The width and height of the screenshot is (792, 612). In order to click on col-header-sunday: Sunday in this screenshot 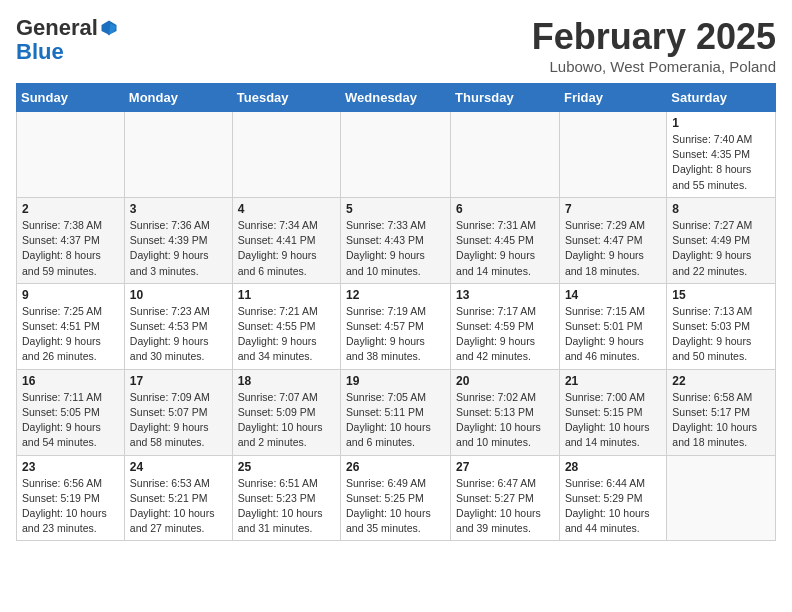, I will do `click(71, 98)`.